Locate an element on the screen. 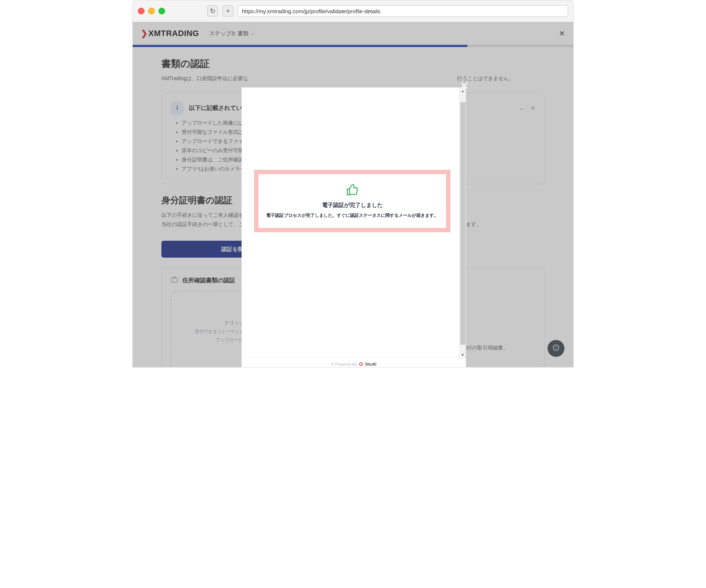 Image resolution: width=706 pixels, height=588 pixels. success-card: 電子認証が完了しました 電子認証プロセスが完了しました。すぐに認証ステータスに関… is located at coordinates (352, 201).